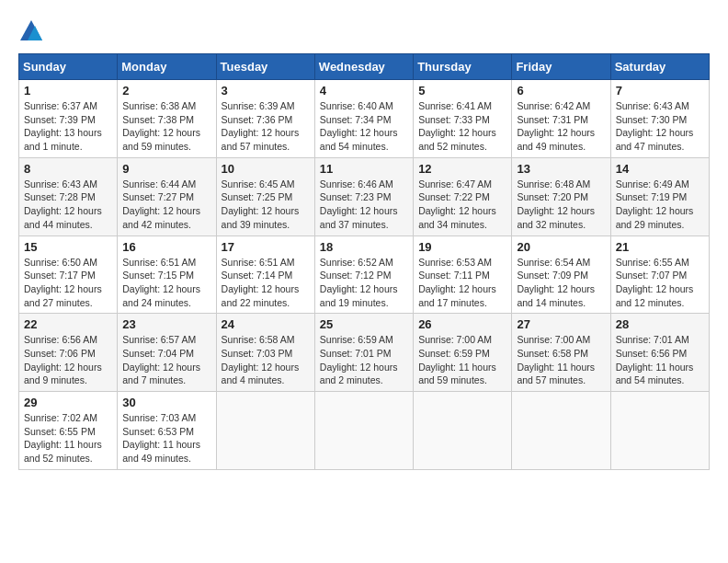 This screenshot has width=728, height=563. I want to click on day-number: 23, so click(166, 324).